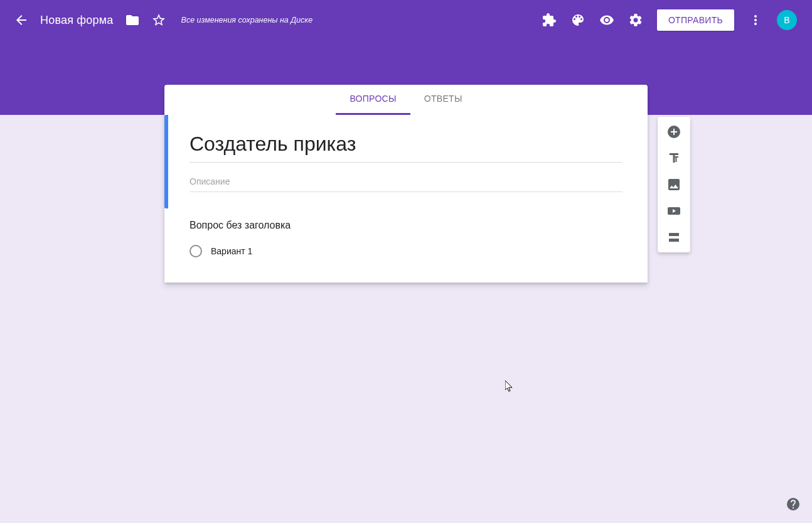 The image size is (812, 523). Describe the element at coordinates (156, 20) in the screenshot. I see `header-left: Новая форма Все изменения сохранены на Д…` at that location.